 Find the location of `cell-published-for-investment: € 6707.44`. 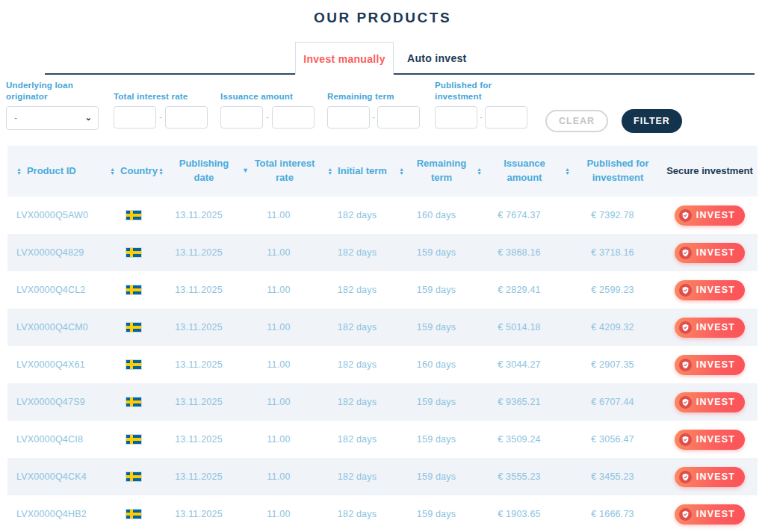

cell-published-for-investment: € 6707.44 is located at coordinates (613, 402).